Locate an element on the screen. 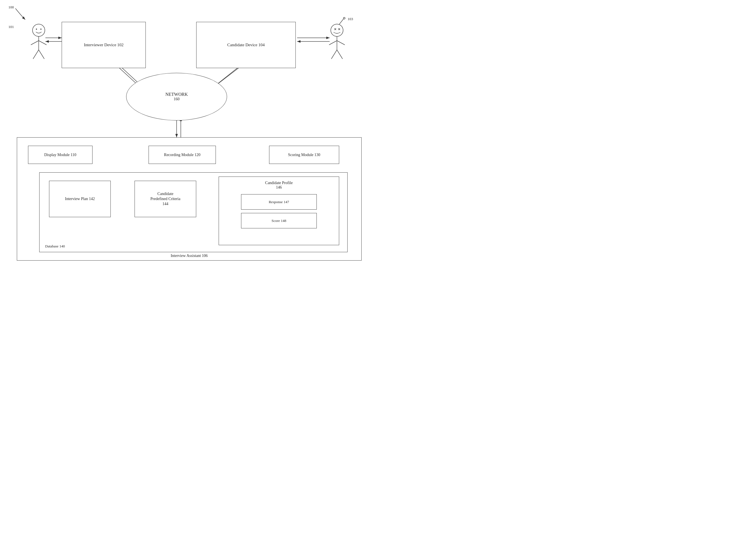 Image resolution: width=756 pixels, height=538 pixels. recording-module-box: Recording Module 120 is located at coordinates (182, 155).